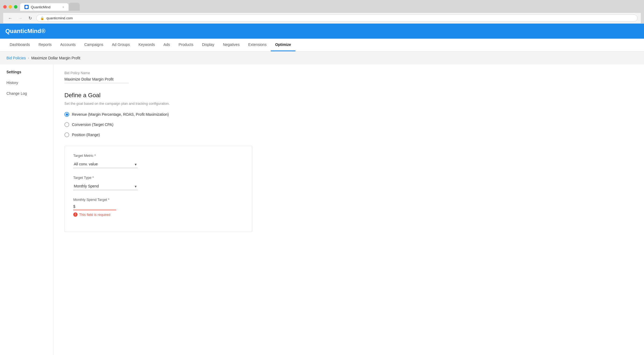 The width and height of the screenshot is (644, 355). I want to click on nav-item-dashboards: Dashboards, so click(20, 45).